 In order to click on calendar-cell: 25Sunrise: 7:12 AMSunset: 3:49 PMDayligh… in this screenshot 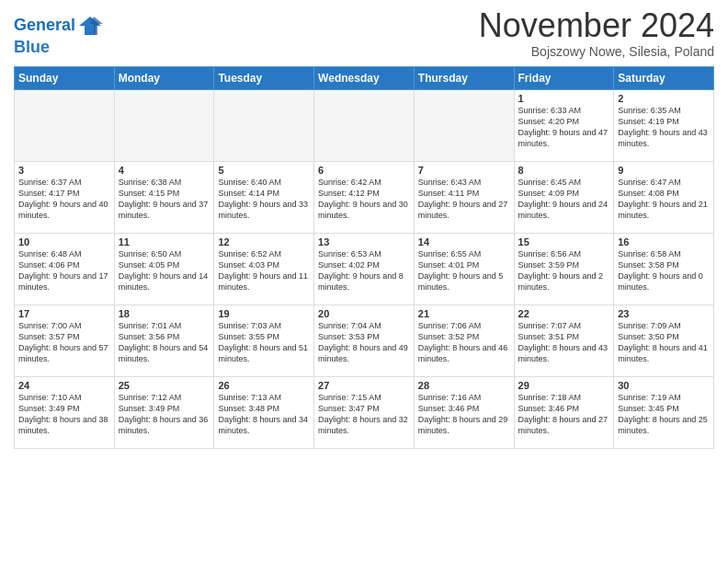, I will do `click(164, 413)`.